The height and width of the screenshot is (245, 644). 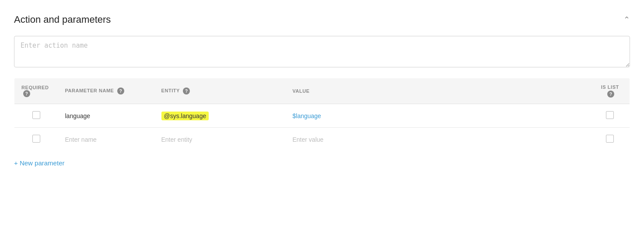 What do you see at coordinates (36, 91) in the screenshot?
I see `th-required: REQUIRED ?` at bounding box center [36, 91].